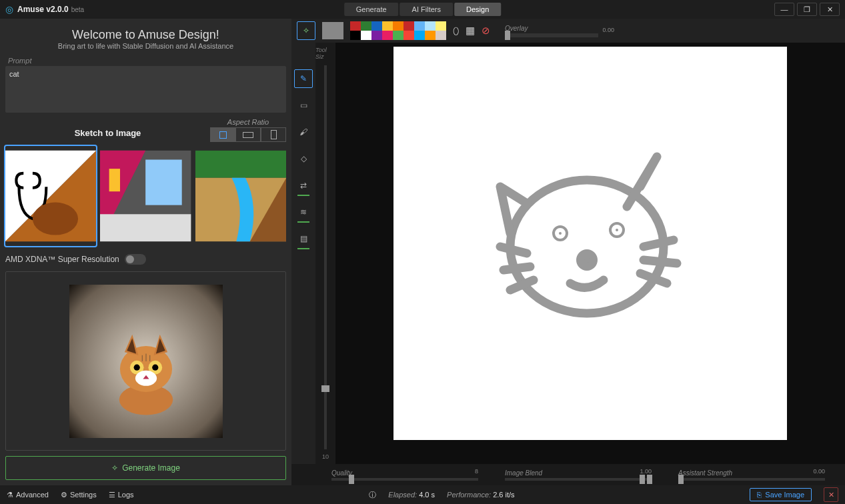 The image size is (845, 504). Describe the element at coordinates (759, 495) in the screenshot. I see `save-icon: ⎘` at that location.